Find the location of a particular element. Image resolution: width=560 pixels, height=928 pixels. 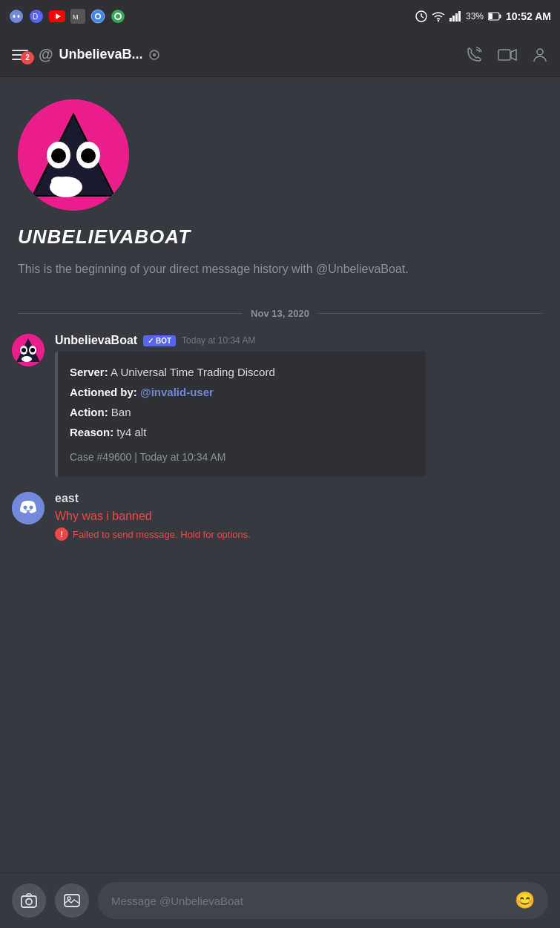

user-message-row: east Why was i banned ! Failed to send m… is located at coordinates (280, 516).